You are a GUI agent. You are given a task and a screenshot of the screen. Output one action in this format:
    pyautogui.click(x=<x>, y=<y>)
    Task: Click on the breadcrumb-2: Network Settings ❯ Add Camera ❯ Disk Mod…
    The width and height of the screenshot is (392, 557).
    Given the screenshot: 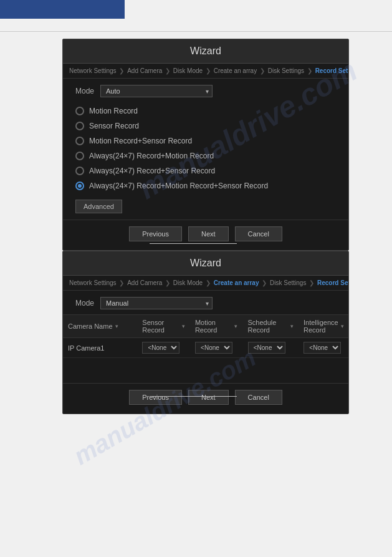 What is the action you would take?
    pyautogui.click(x=206, y=283)
    